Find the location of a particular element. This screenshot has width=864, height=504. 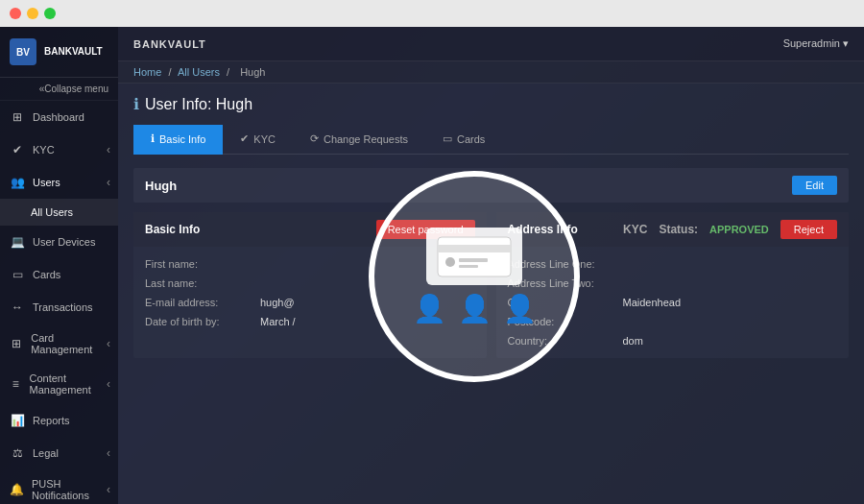

info-icon: ℹ is located at coordinates (136, 104).